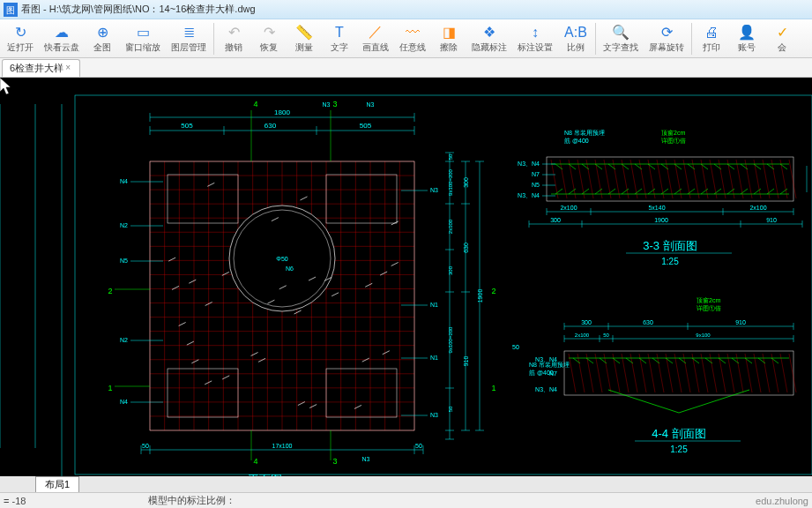  Describe the element at coordinates (648, 323) in the screenshot. I see `svg-text: 630` at that location.